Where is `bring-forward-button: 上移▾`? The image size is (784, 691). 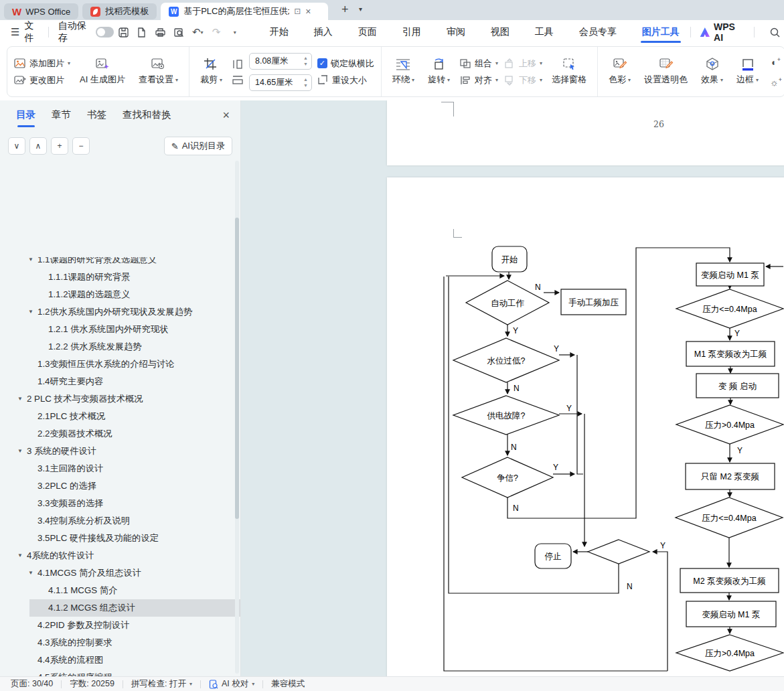 bring-forward-button: 上移▾ is located at coordinates (523, 64).